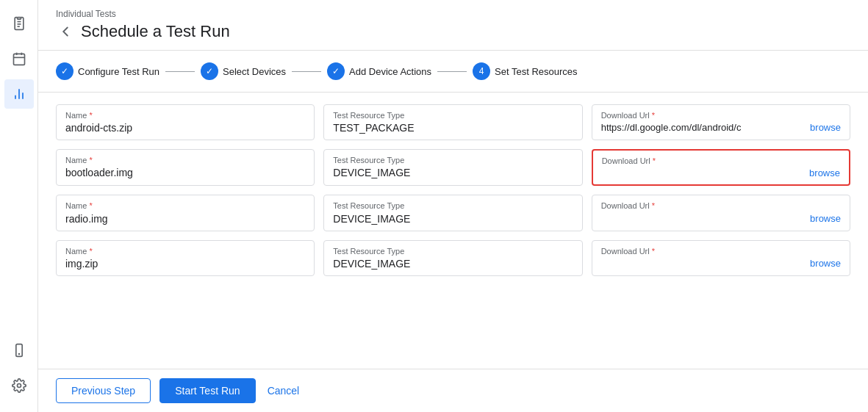  I want to click on url-label-4: Download Url *, so click(721, 251).